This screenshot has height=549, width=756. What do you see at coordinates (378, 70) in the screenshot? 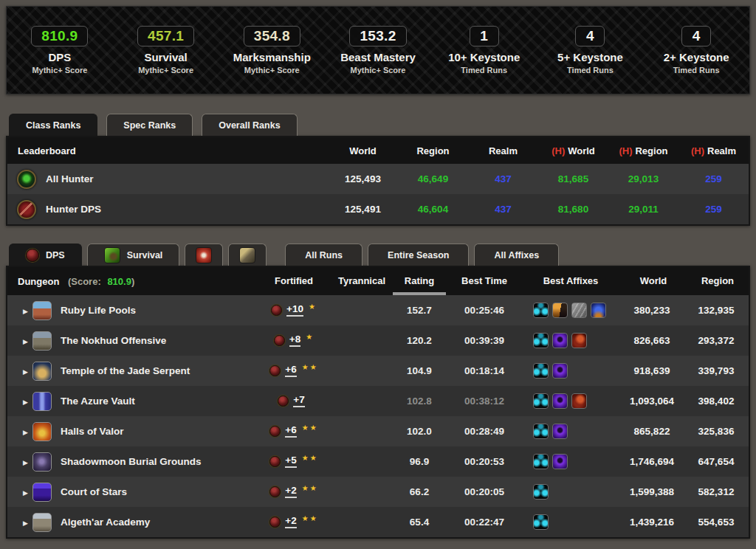
I see `stat-sublabel: Mythic+ Score` at bounding box center [378, 70].